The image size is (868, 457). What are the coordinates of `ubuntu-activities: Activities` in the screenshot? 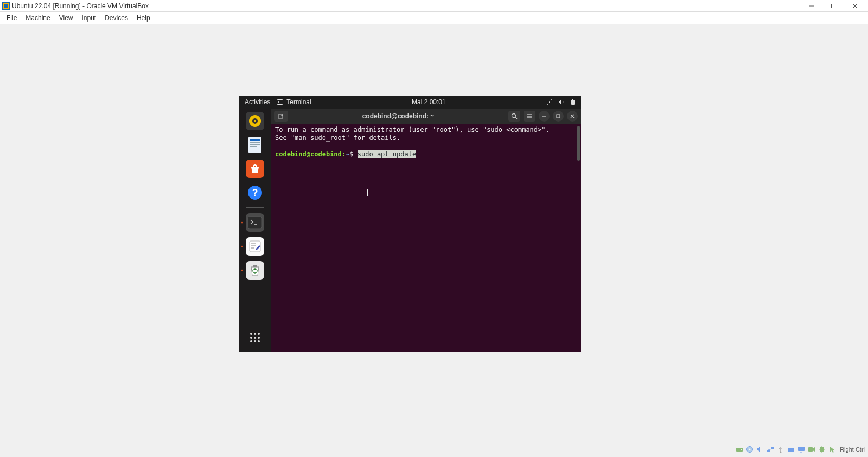 It's located at (257, 102).